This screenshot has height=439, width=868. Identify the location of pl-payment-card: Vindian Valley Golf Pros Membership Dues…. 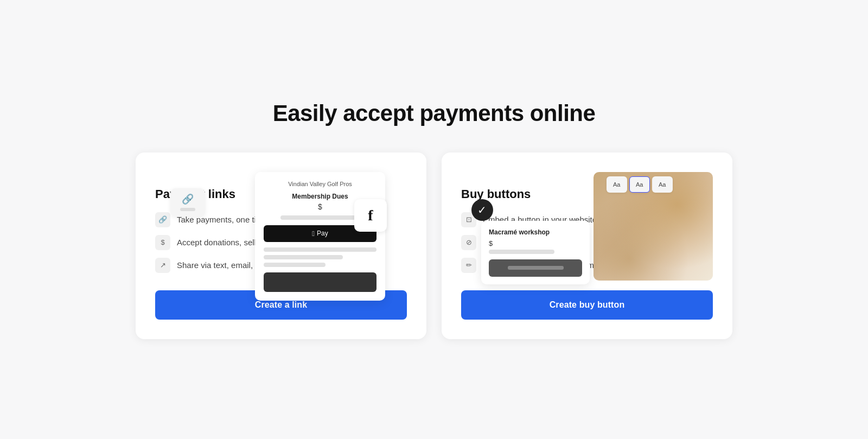
(320, 237).